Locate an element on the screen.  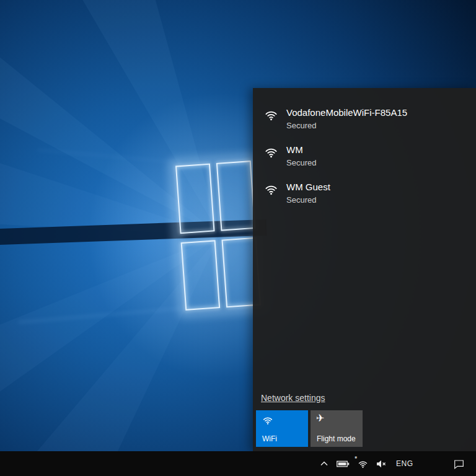
network-name: WM is located at coordinates (301, 150).